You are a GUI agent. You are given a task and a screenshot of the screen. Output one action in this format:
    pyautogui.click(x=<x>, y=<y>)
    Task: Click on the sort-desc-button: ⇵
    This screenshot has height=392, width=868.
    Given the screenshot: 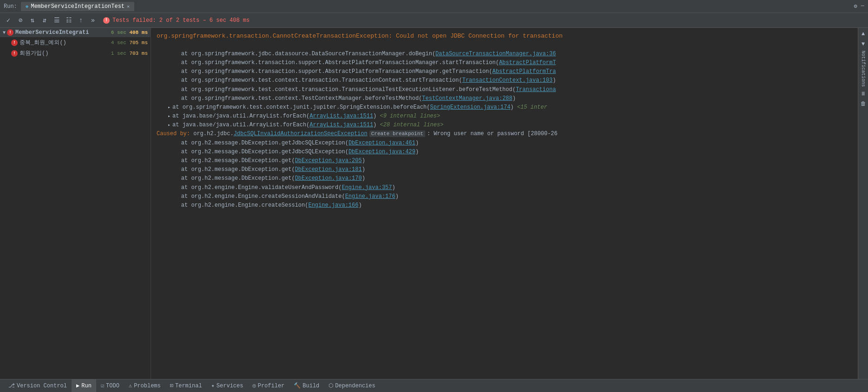 What is the action you would take?
    pyautogui.click(x=45, y=20)
    